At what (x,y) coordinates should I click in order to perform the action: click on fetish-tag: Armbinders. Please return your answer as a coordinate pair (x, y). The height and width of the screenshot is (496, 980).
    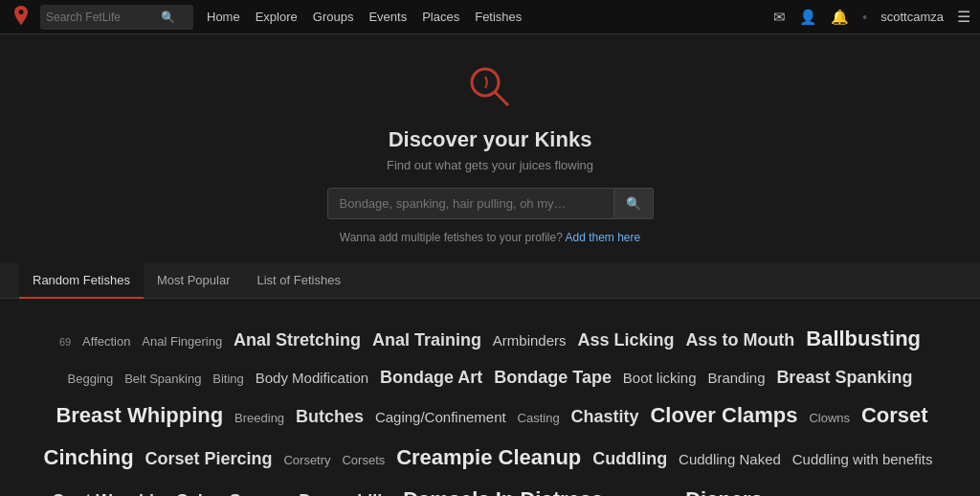
    Looking at the image, I should click on (530, 341).